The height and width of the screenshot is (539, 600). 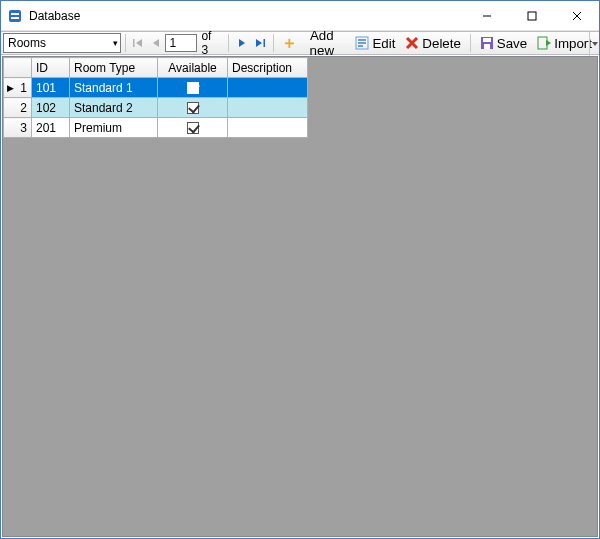 What do you see at coordinates (138, 43) in the screenshot?
I see `nav-first-button` at bounding box center [138, 43].